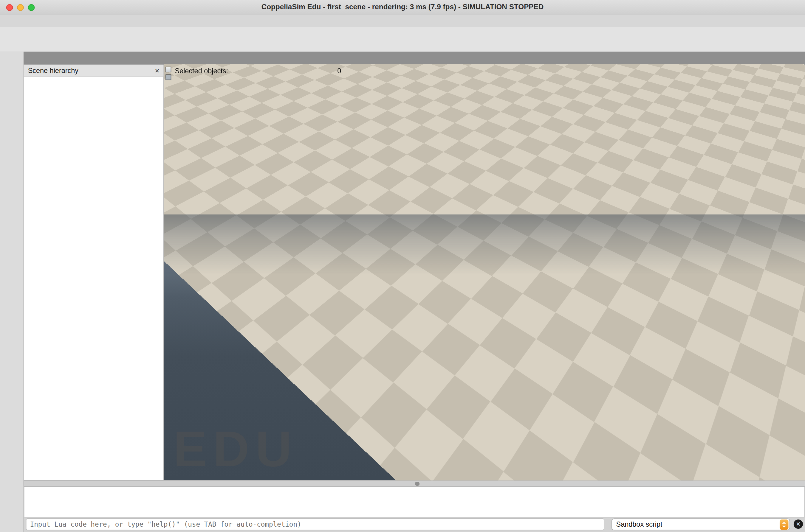  Describe the element at coordinates (639, 525) in the screenshot. I see `script-selector-value: Sandbox script` at that location.